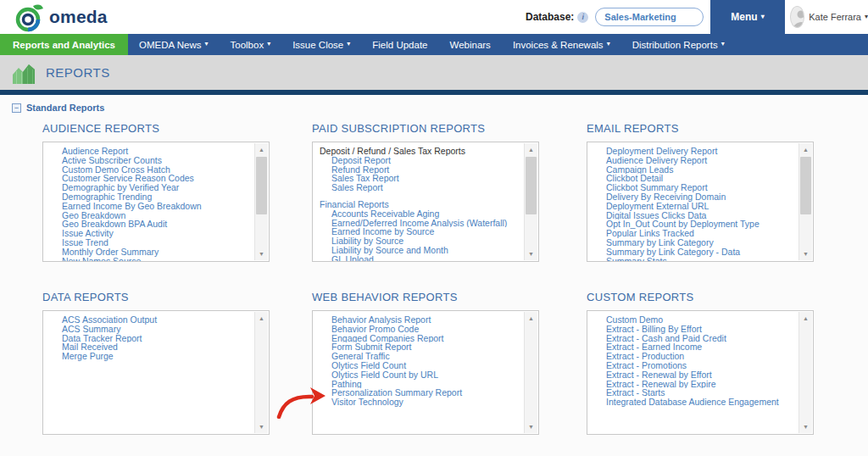 The width and height of the screenshot is (868, 456). Describe the element at coordinates (693, 320) in the screenshot. I see `report-link-custom-demo: Custom Demo` at that location.